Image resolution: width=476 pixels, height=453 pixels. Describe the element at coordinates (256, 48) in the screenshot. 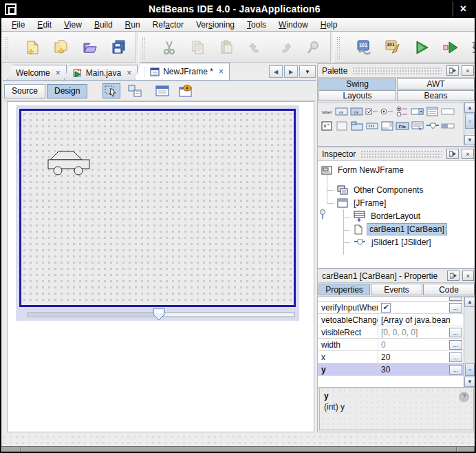

I see `undo-icon` at that location.